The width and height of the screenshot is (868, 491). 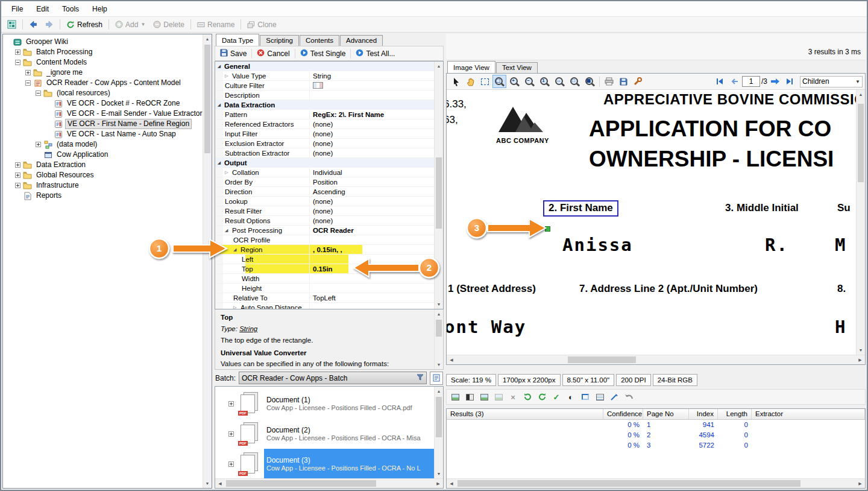 I want to click on property-row: ◢Post ProcessingOCR Reader, so click(x=324, y=230).